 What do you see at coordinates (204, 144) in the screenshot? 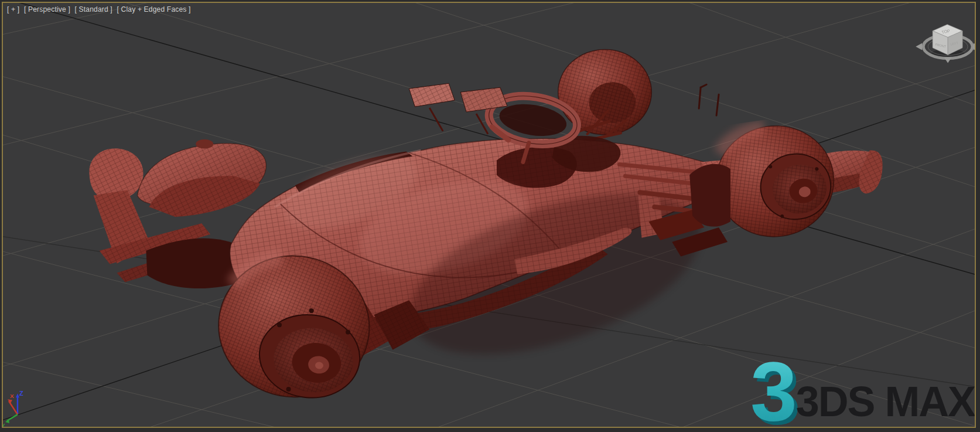
I see `car-drs-pod` at bounding box center [204, 144].